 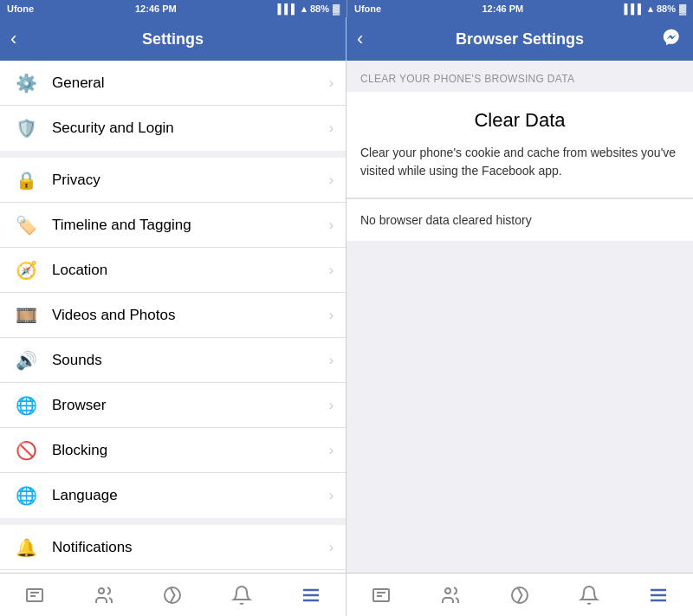 What do you see at coordinates (520, 120) in the screenshot?
I see `clear-data-title: Clear Data` at bounding box center [520, 120].